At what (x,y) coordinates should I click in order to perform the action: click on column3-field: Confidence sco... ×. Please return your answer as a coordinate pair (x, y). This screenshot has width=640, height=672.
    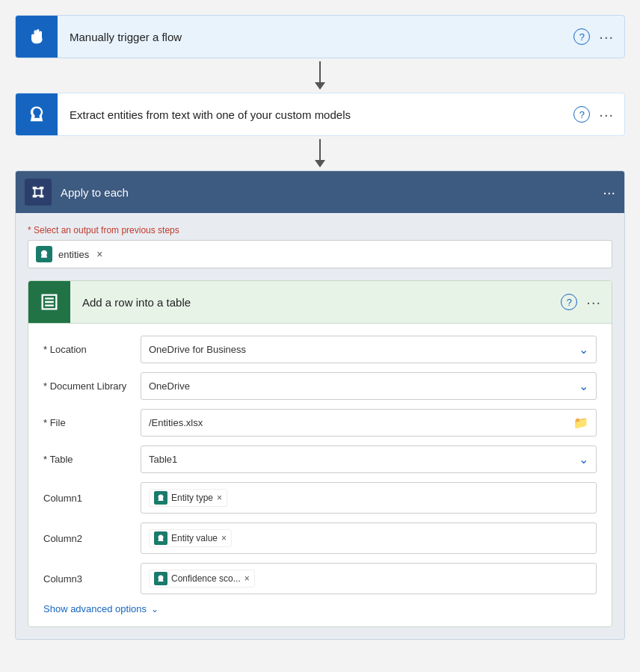
    Looking at the image, I should click on (369, 579).